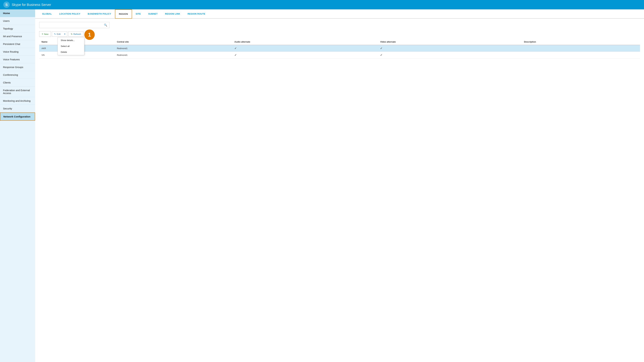 Image resolution: width=644 pixels, height=362 pixels. What do you see at coordinates (340, 34) in the screenshot?
I see `toolbar: + New ✎ Edit ▼ ↻ Refresh Show details.` at bounding box center [340, 34].